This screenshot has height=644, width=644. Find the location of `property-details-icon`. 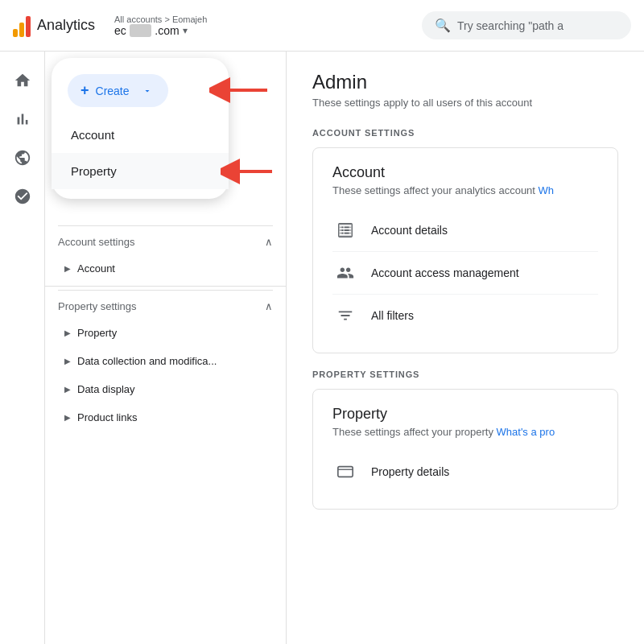

property-details-icon is located at coordinates (345, 472).